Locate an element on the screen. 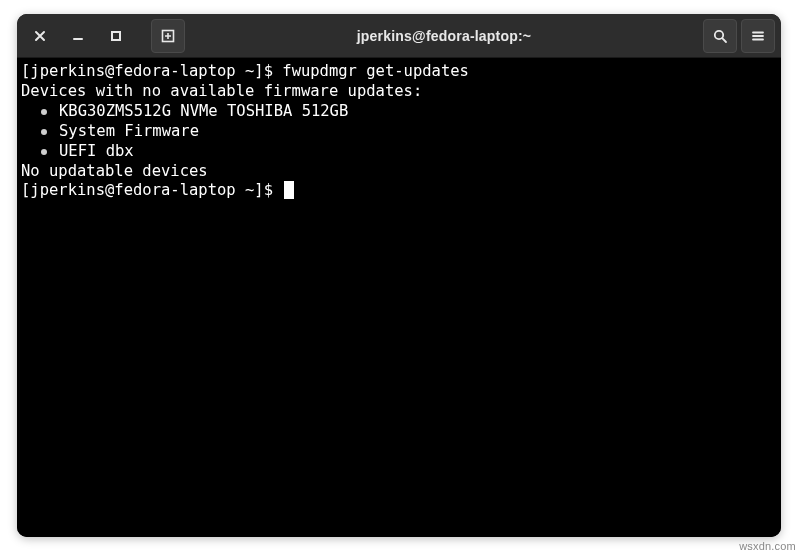 This screenshot has width=800, height=558. cursor-icon is located at coordinates (289, 190).